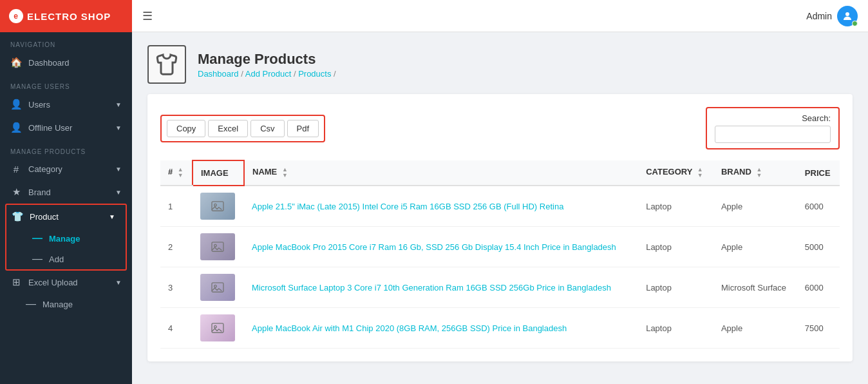 The height and width of the screenshot is (384, 868). What do you see at coordinates (303, 129) in the screenshot?
I see `pdf-button: Pdf` at bounding box center [303, 129].